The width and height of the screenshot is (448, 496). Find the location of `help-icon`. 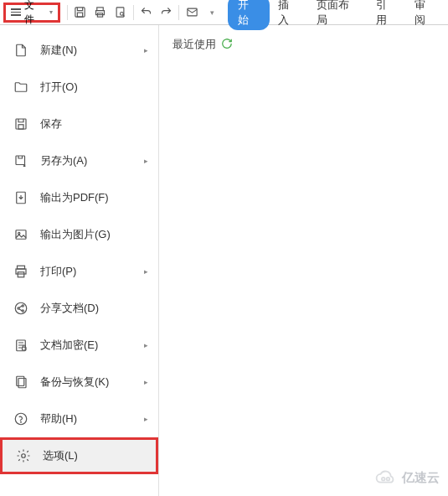

help-icon is located at coordinates (21, 419).